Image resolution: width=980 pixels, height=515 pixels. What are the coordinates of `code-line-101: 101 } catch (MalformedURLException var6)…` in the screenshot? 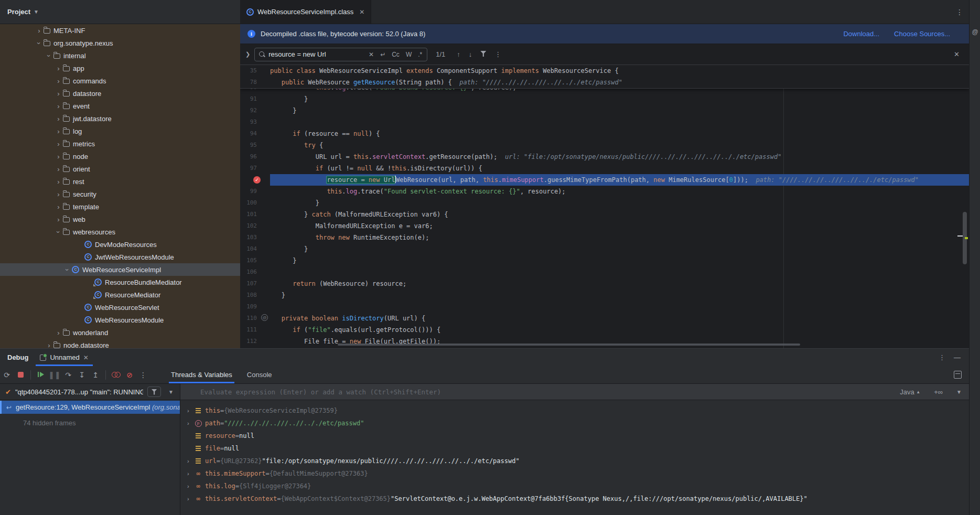 It's located at (605, 214).